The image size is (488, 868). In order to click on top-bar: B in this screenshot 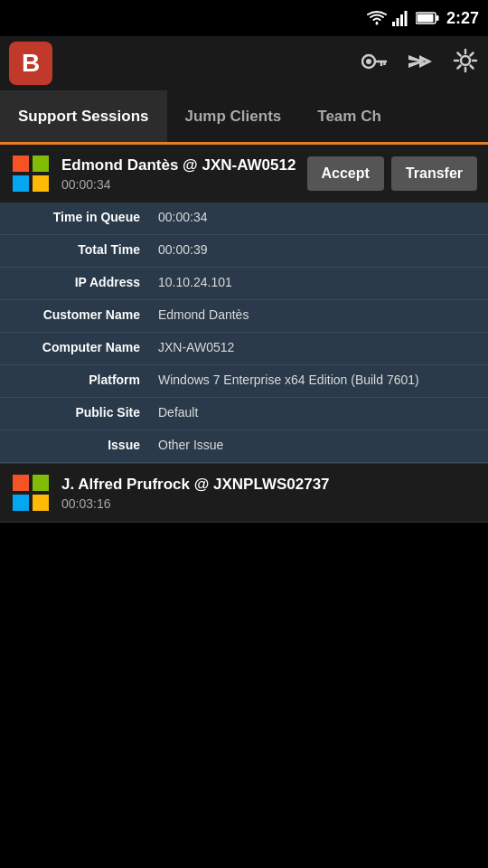, I will do `click(244, 63)`.